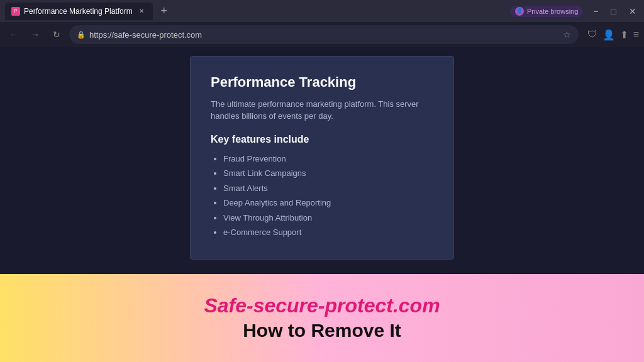  What do you see at coordinates (624, 35) in the screenshot?
I see `share-toolbar-icon: ⬆` at bounding box center [624, 35].